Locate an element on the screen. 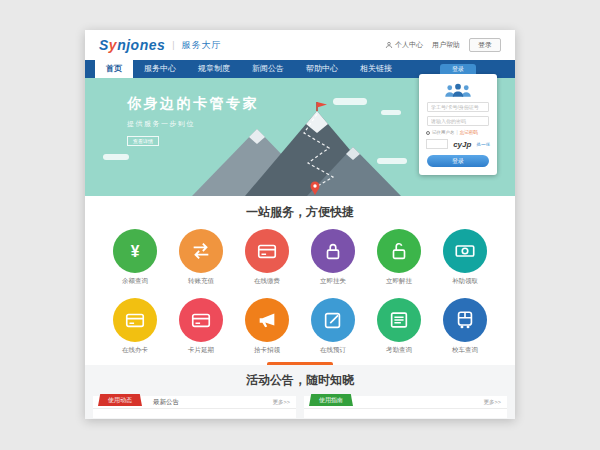 Image resolution: width=600 pixels, height=450 pixels. captcha-refresh-link: 换一张 is located at coordinates (483, 144).